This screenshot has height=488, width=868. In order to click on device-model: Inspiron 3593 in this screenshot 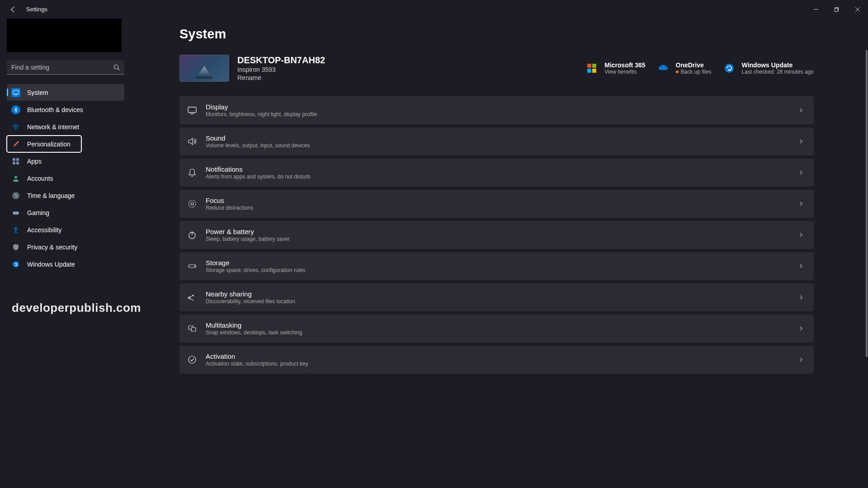, I will do `click(281, 70)`.